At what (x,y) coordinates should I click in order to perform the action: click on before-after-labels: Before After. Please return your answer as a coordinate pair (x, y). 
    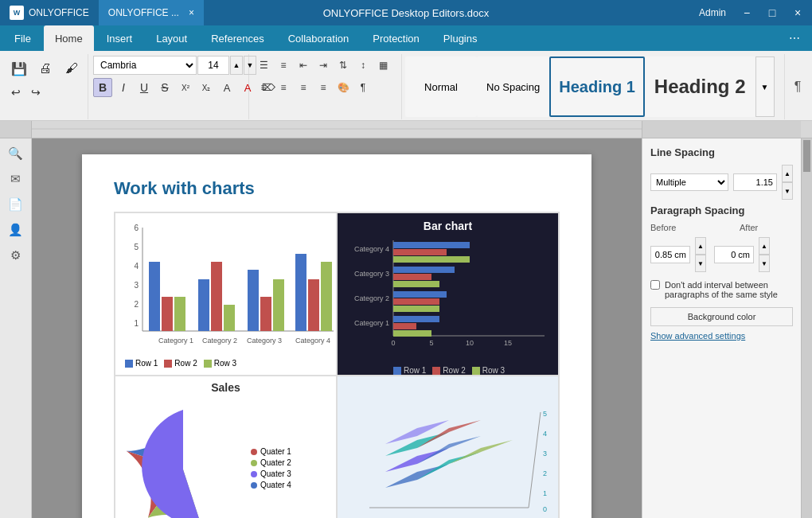
    Looking at the image, I should click on (721, 228).